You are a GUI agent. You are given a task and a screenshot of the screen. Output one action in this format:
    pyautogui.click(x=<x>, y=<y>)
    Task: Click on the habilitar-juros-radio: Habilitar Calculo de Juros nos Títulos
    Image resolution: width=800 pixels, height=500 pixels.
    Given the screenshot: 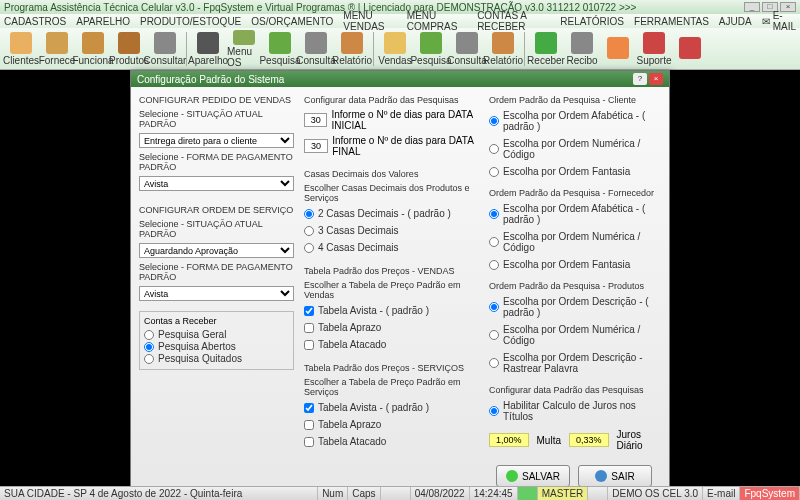 What is the action you would take?
    pyautogui.click(x=574, y=411)
    